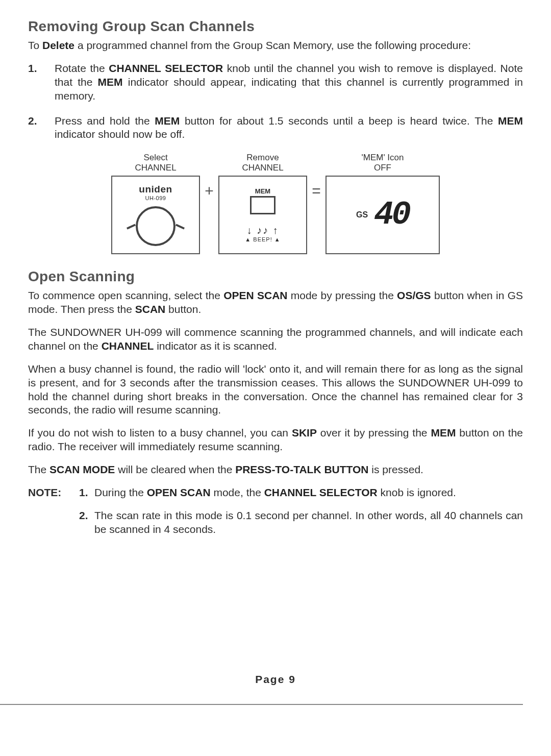  What do you see at coordinates (276, 679) in the screenshot?
I see `page-number: Page 9` at bounding box center [276, 679].